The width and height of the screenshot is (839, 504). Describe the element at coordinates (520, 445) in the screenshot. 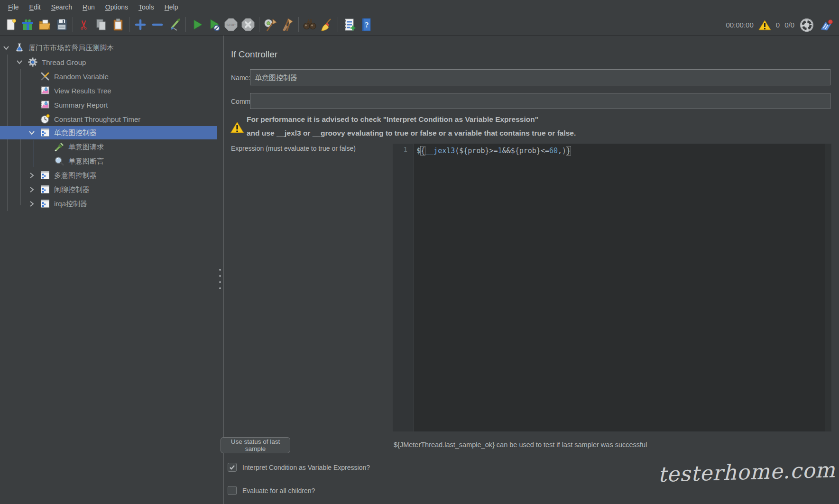

I see `last-sample-helper-text: ${JMeterThread.last_sample_ok} can be us…` at that location.